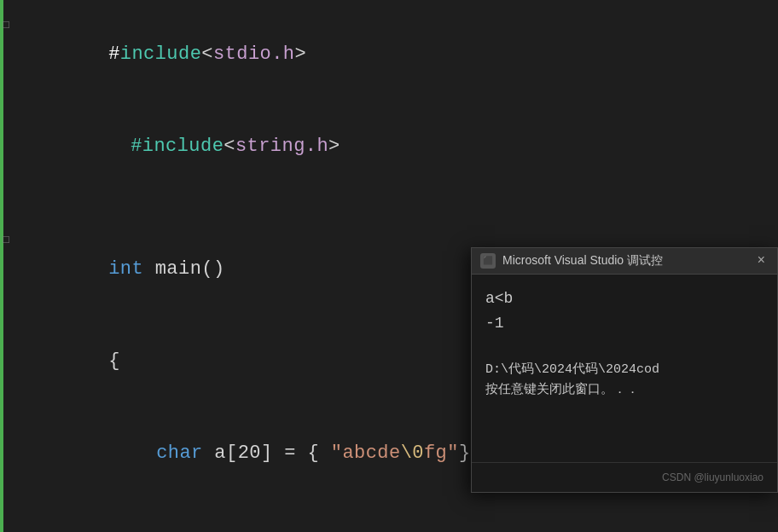 Image resolution: width=778 pixels, height=532 pixels. Describe the element at coordinates (366, 454) in the screenshot. I see `token: "abcde` at that location.